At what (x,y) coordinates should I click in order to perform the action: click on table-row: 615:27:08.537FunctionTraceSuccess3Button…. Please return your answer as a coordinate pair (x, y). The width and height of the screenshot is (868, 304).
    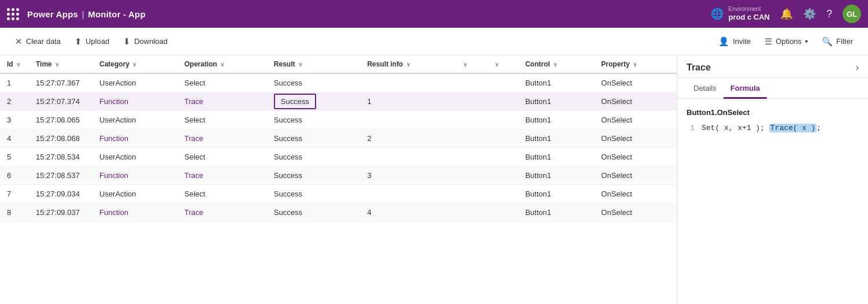
    Looking at the image, I should click on (339, 176).